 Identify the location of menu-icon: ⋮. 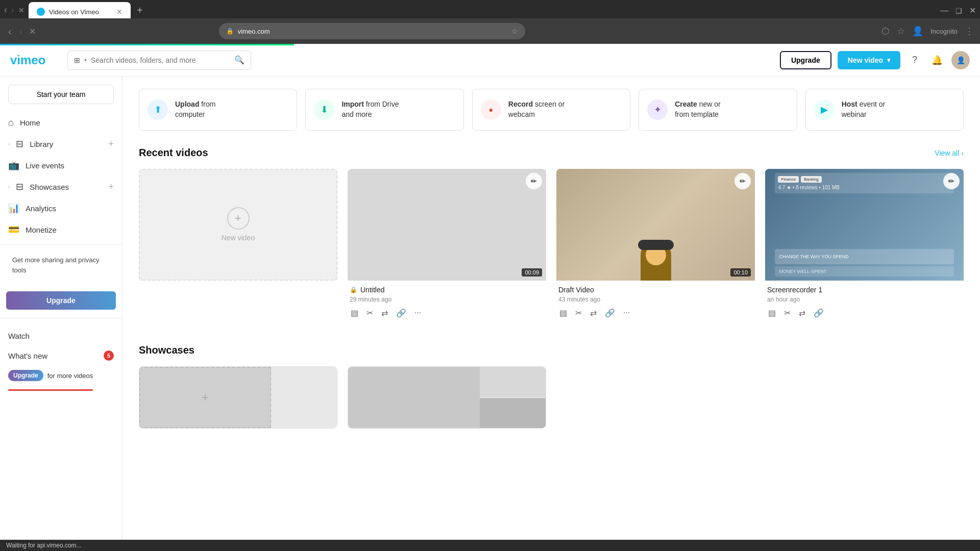
(969, 31).